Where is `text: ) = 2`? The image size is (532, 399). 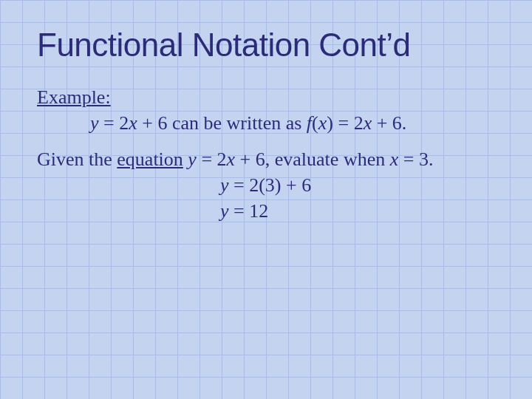
text: ) = 2 is located at coordinates (344, 123).